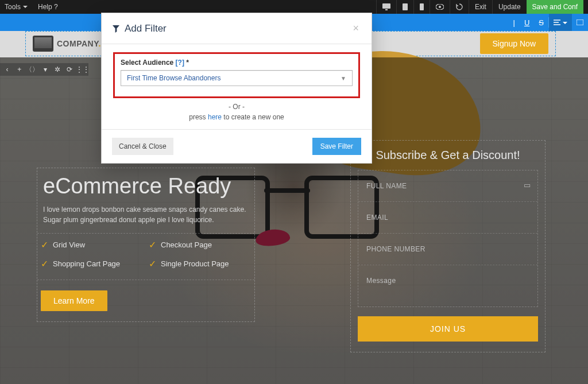 Image resolution: width=588 pixels, height=384 pixels. What do you see at coordinates (448, 239) in the screenshot?
I see `subscribe-fields: FULL NAME ▭ EMAIL PHONE NUMBER Message` at bounding box center [448, 239].